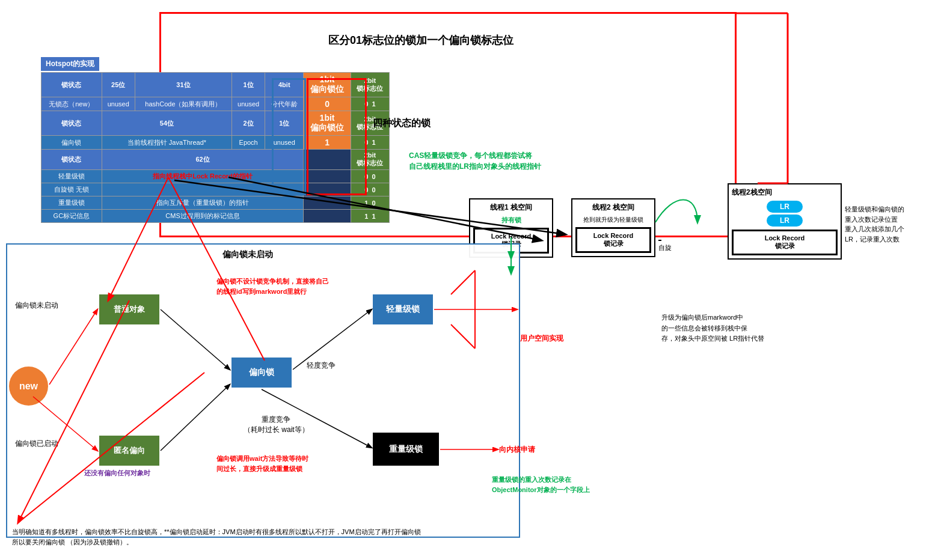 Image resolution: width=938 pixels, height=560 pixels. What do you see at coordinates (517, 449) in the screenshot?
I see `kernel-request-label: 向内核申请` at bounding box center [517, 449].